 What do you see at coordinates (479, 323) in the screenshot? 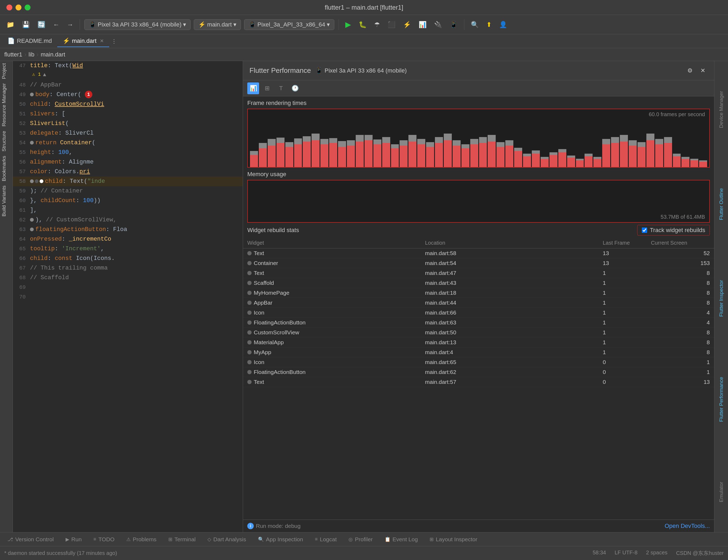
I see `table-row: FloatingActionButton main.dart:63 1 4` at bounding box center [479, 323].